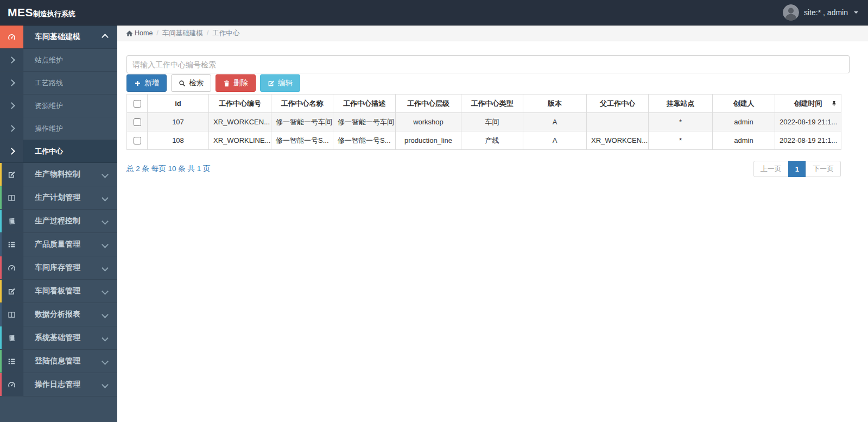 The width and height of the screenshot is (868, 422). What do you see at coordinates (59, 60) in the screenshot?
I see `sidebar-item-site-maintenance: 站点维护` at bounding box center [59, 60].